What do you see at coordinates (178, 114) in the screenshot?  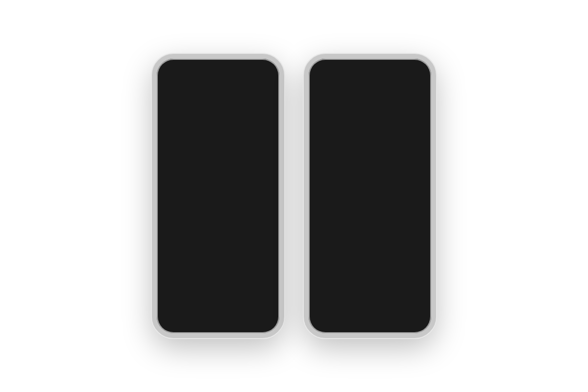 I see `copy-menu-item: Copy` at bounding box center [178, 114].